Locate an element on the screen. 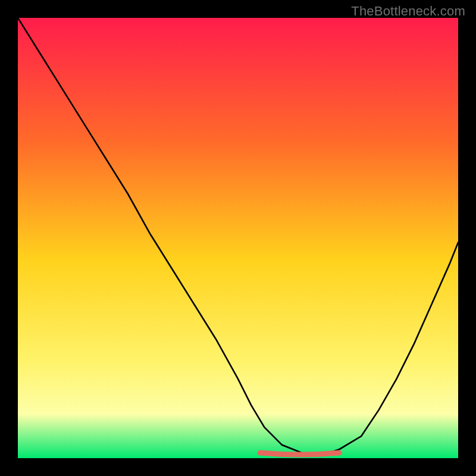  optimal-range-highlight is located at coordinates (300, 453).